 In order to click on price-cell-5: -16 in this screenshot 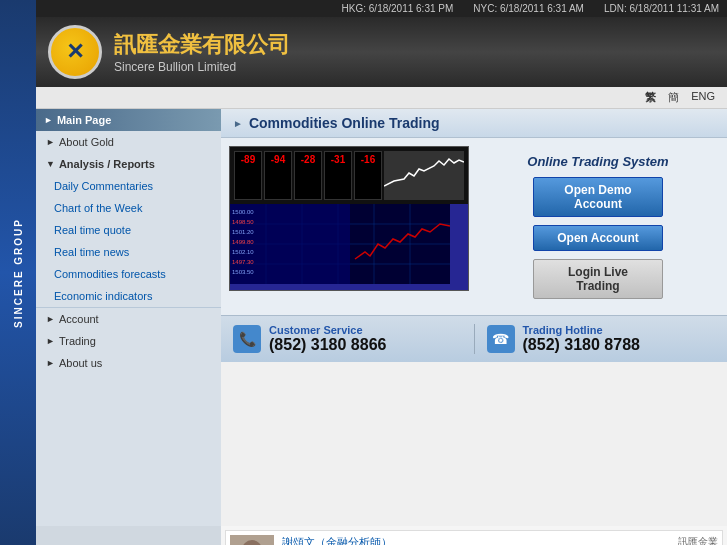, I will do `click(368, 176)`.